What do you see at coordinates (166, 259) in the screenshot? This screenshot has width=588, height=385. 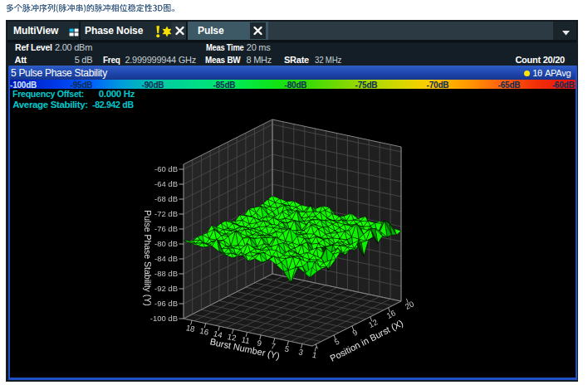 I see `svg-text: -84 dB` at bounding box center [166, 259].